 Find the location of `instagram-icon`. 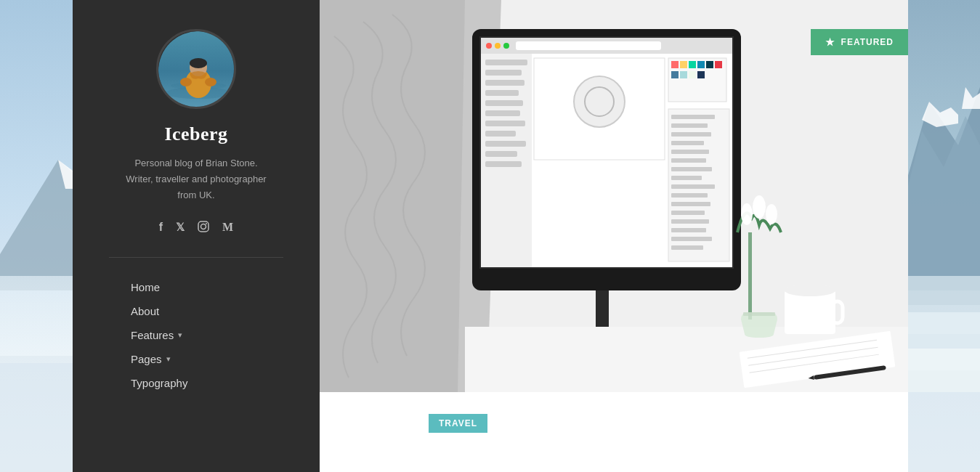

instagram-icon is located at coordinates (203, 228).